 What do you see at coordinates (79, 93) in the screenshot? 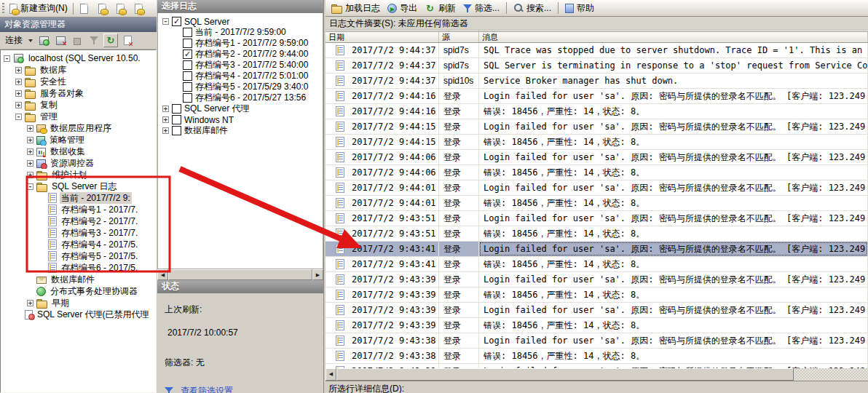
I see `tree-item: +服务器对象` at bounding box center [79, 93].